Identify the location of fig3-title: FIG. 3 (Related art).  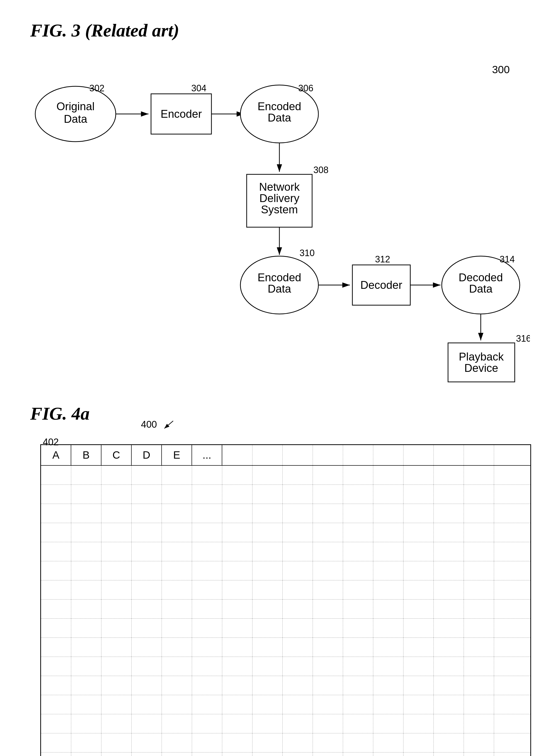
(280, 31).